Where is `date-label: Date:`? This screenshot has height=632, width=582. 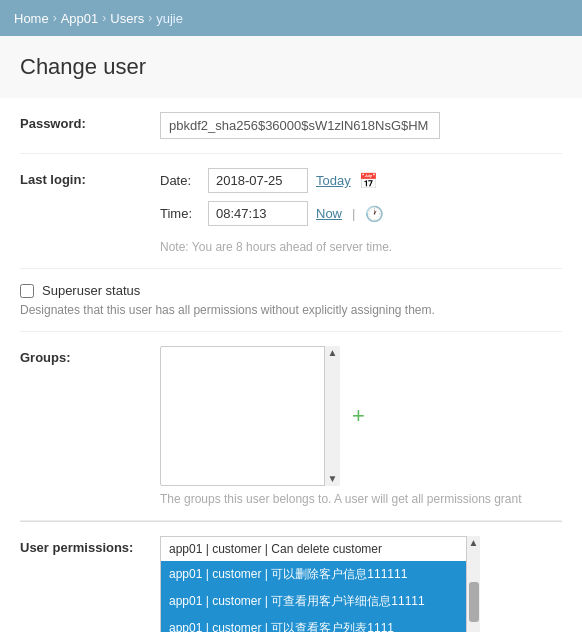
date-label: Date: is located at coordinates (180, 180).